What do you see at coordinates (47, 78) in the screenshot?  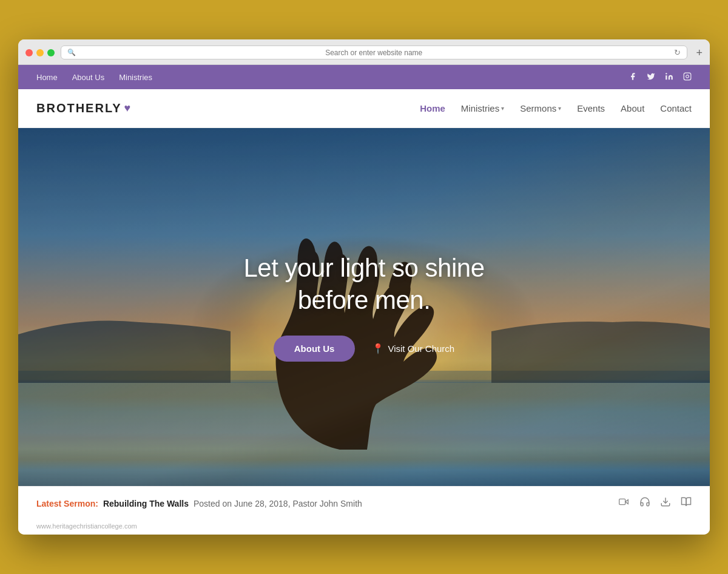 I see `top-nav-home: Home` at bounding box center [47, 78].